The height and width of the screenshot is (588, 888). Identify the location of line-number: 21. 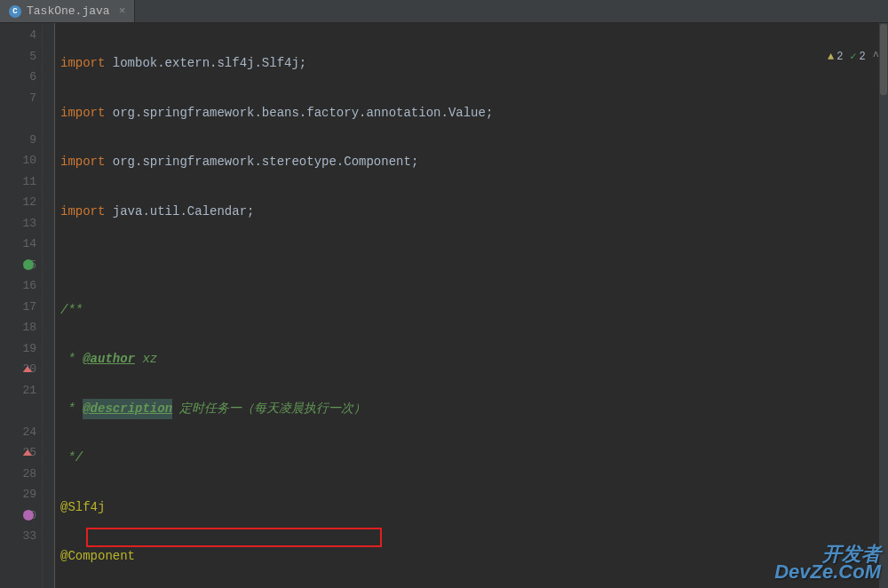
(21, 391).